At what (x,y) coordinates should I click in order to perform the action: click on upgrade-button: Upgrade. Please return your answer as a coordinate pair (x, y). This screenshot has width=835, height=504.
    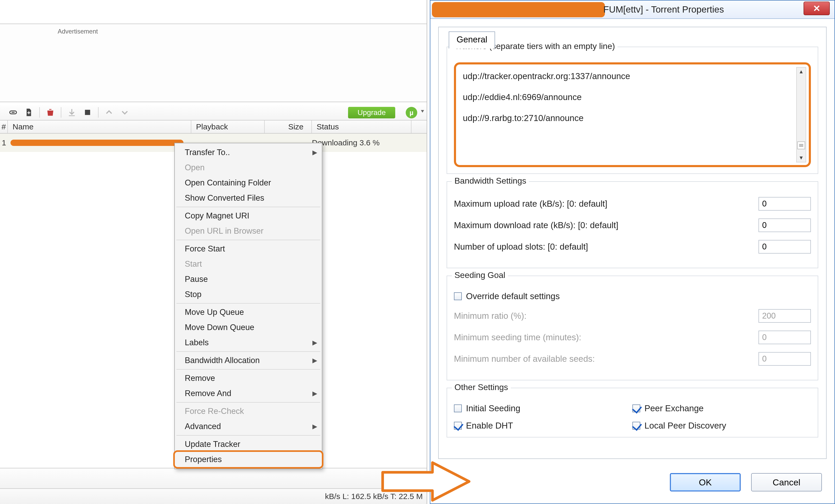
    Looking at the image, I should click on (371, 113).